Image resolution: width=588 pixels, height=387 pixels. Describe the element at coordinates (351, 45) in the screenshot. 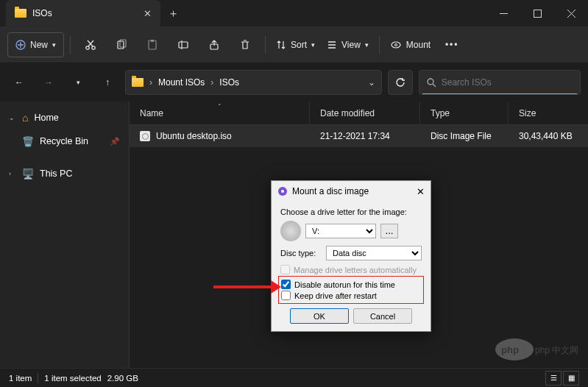

I see `view-label: View` at that location.